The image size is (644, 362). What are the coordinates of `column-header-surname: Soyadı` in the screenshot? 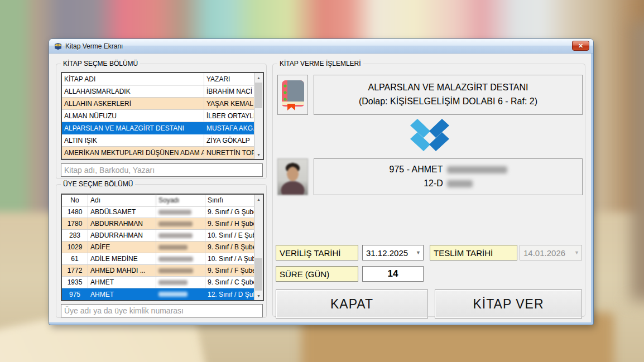 It's located at (180, 200).